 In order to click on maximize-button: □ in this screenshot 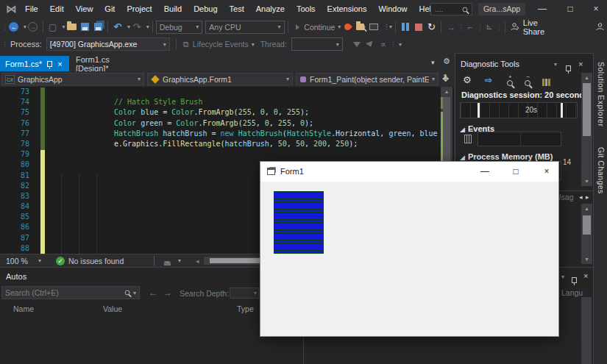, I will do `click(570, 9)`.